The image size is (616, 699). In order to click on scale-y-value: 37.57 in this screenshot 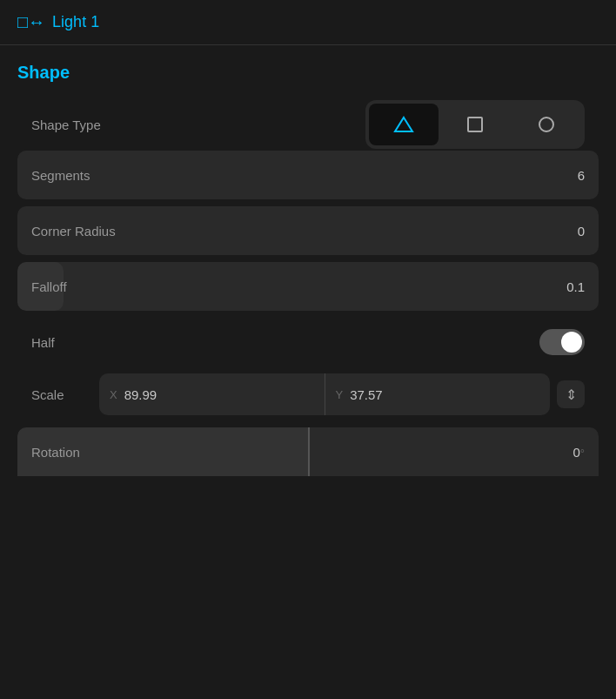, I will do `click(366, 395)`.